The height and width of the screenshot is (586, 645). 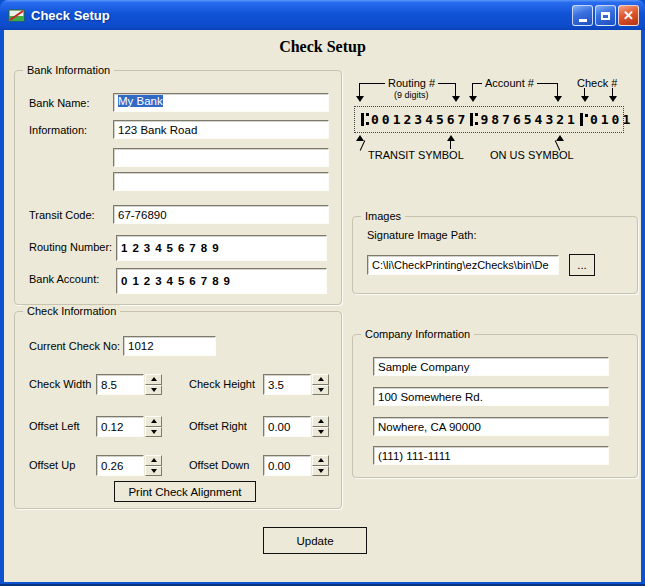 What do you see at coordinates (491, 456) in the screenshot?
I see `company-phone-field` at bounding box center [491, 456].